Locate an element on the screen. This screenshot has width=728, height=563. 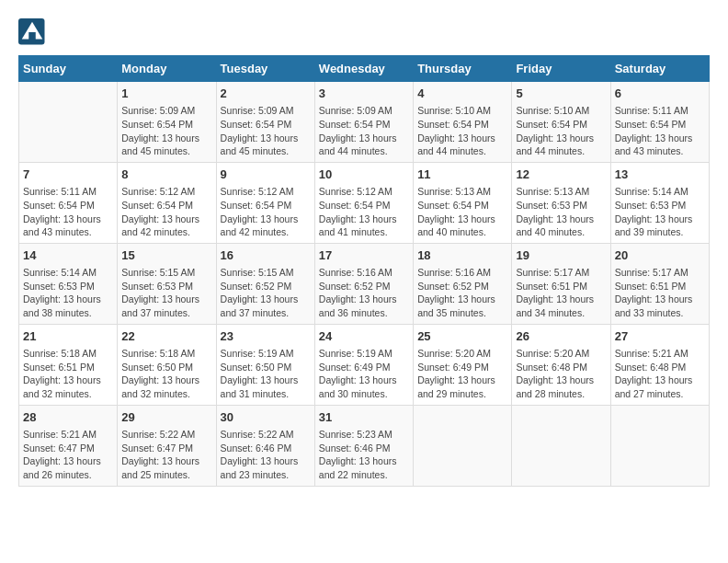
day-number: 20 is located at coordinates (660, 256).